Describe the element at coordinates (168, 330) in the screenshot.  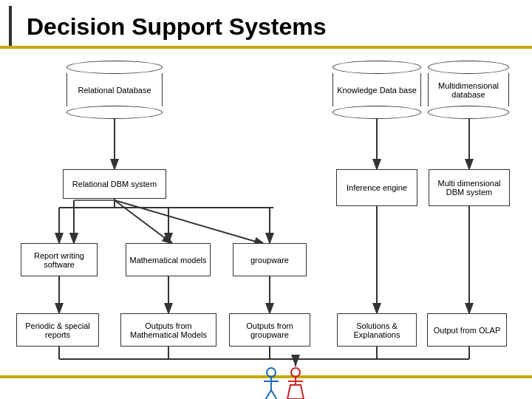
I see `outputs-mathematical: Outputs from Mathematical Models` at that location.